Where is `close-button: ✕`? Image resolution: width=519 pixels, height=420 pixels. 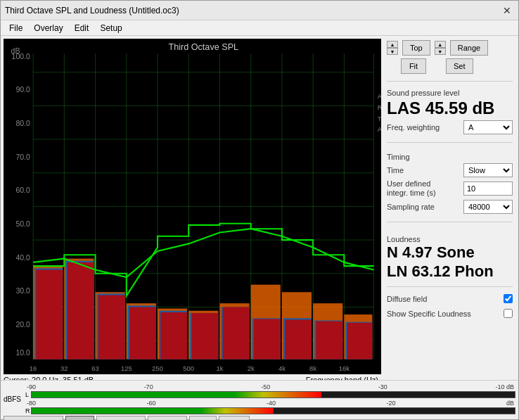 close-button: ✕ is located at coordinates (507, 11).